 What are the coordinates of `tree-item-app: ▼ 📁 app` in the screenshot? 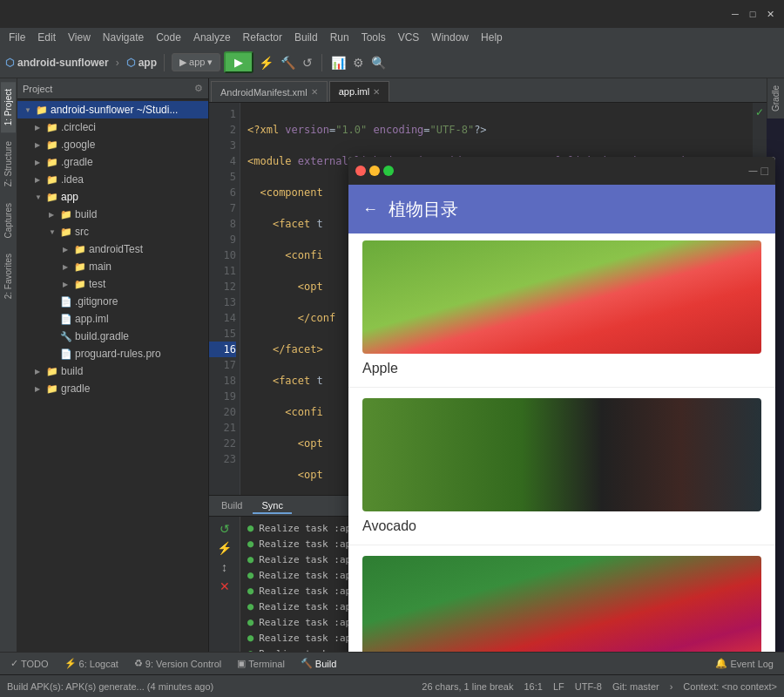 It's located at (113, 197).